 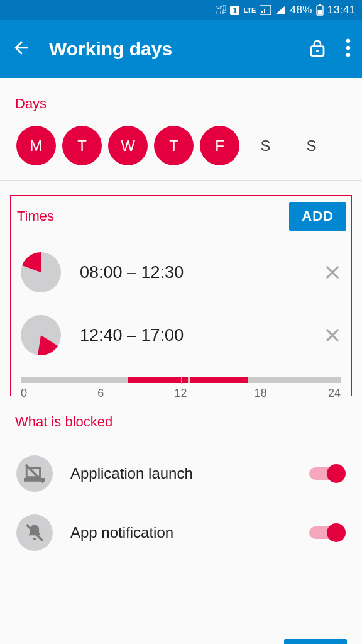 I want to click on blocked-section-title: What is blocked, so click(x=181, y=422).